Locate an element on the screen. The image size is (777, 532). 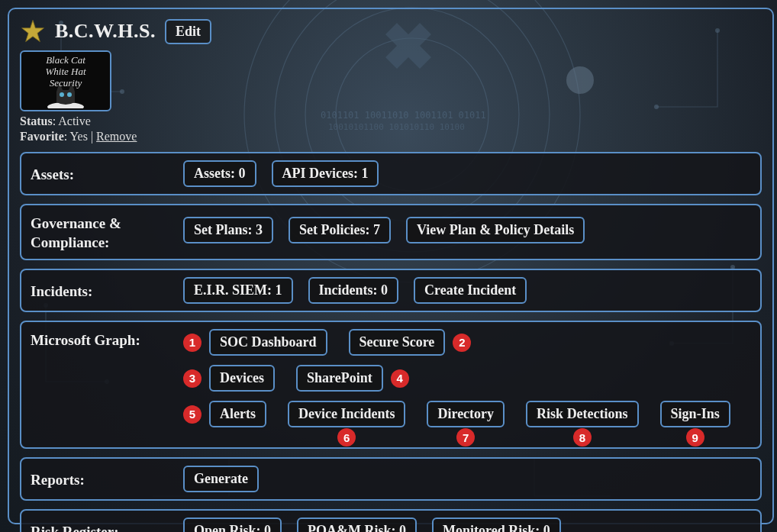
soc-dashboard-button: SOC Dashboard is located at coordinates (269, 342).